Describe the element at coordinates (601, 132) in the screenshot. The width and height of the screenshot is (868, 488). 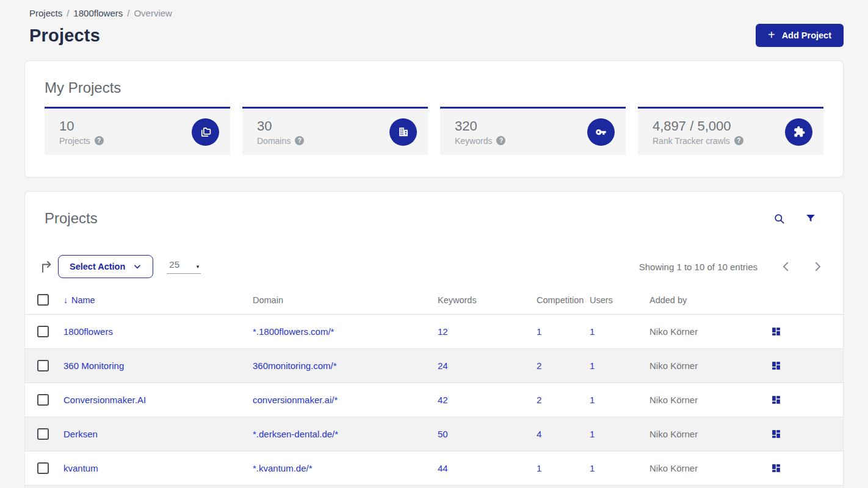
I see `key-icon` at that location.